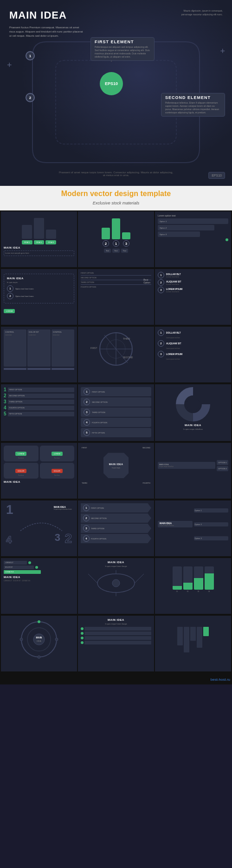 Image resolution: width=232 pixels, height=868 pixels. Describe the element at coordinates (193, 471) in the screenshot. I see `template-15: MAIN IDEA In quis neque doloribus OPTION…` at that location.